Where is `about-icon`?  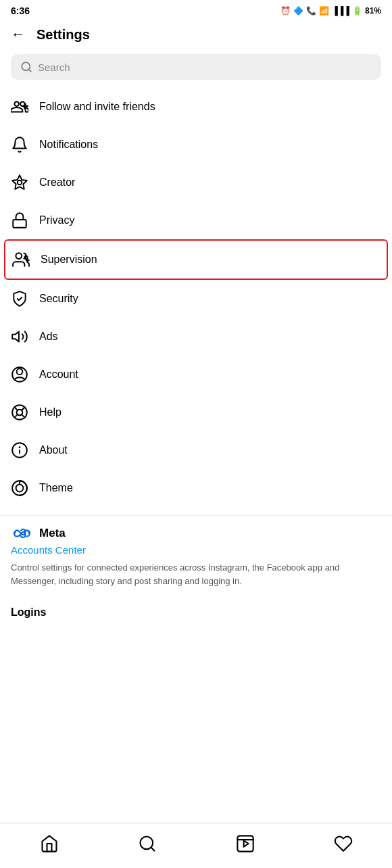 about-icon is located at coordinates (20, 450).